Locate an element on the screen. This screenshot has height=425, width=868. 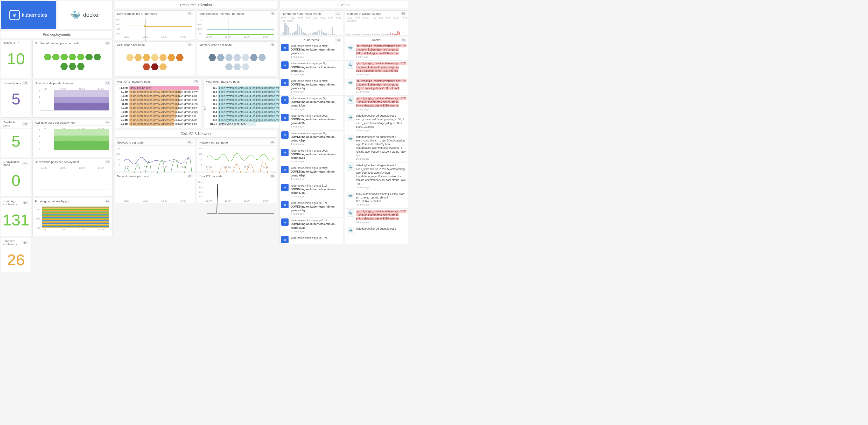
panel-disk-io: Disk I/O per node4h 10M6M2M0M 11:0012:00… is located at coordinates (237, 188).